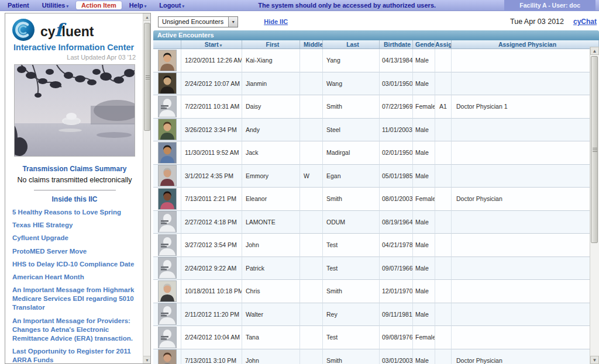 The image size is (599, 364). I want to click on cell-last: Egan, so click(351, 176).